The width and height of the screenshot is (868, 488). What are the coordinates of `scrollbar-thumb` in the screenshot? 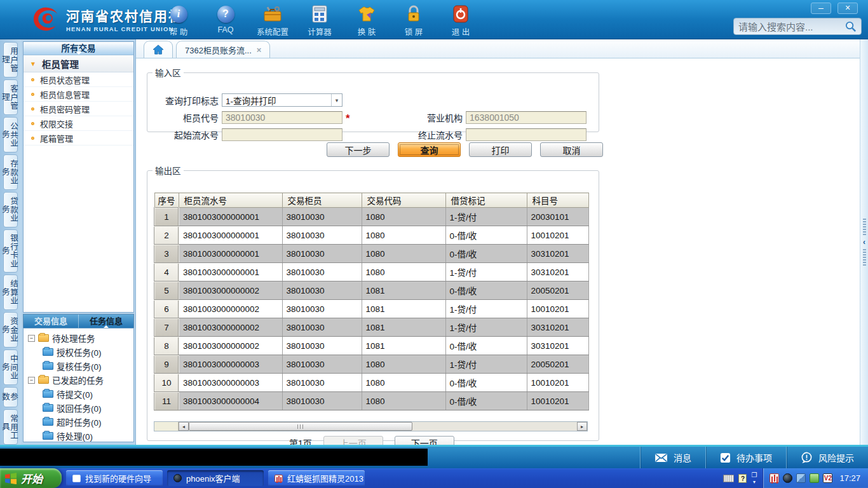 It's located at (301, 426).